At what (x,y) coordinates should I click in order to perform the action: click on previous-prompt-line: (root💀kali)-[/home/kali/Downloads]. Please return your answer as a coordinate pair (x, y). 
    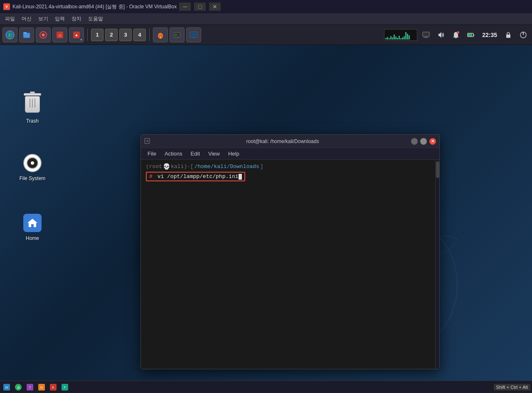
    Looking at the image, I should click on (290, 166).